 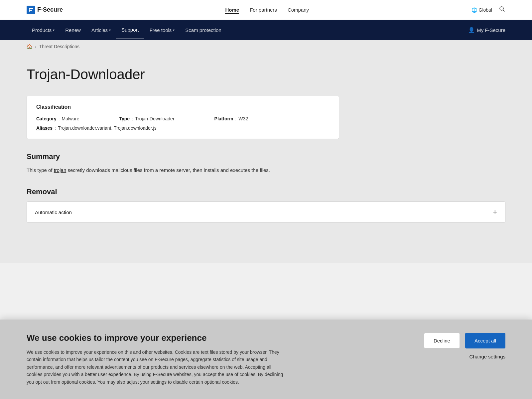 I want to click on nav-products: Products ▾, so click(x=43, y=30).